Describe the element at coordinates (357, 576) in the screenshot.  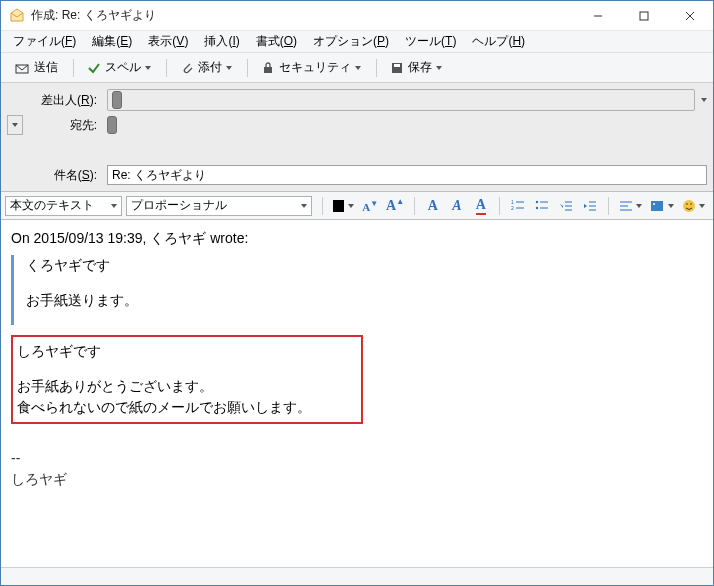
I see `statusbar` at that location.